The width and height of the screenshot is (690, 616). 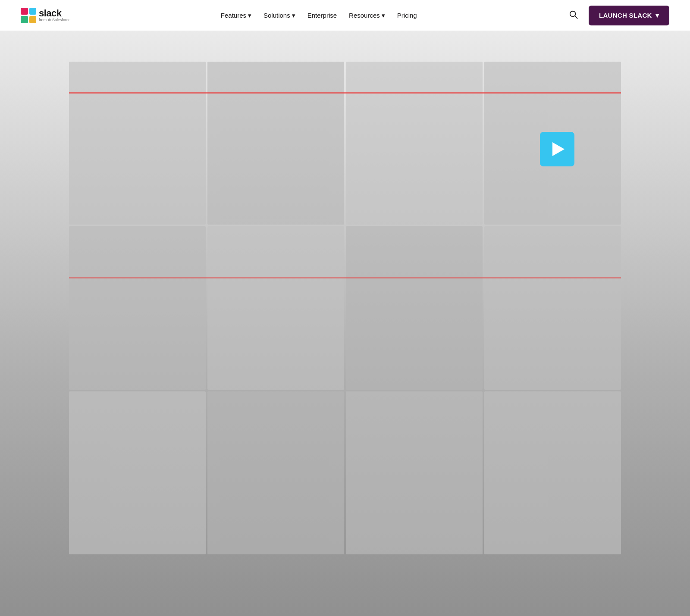 What do you see at coordinates (46, 16) in the screenshot?
I see `logo: slack from ⊕ Salesforce` at bounding box center [46, 16].